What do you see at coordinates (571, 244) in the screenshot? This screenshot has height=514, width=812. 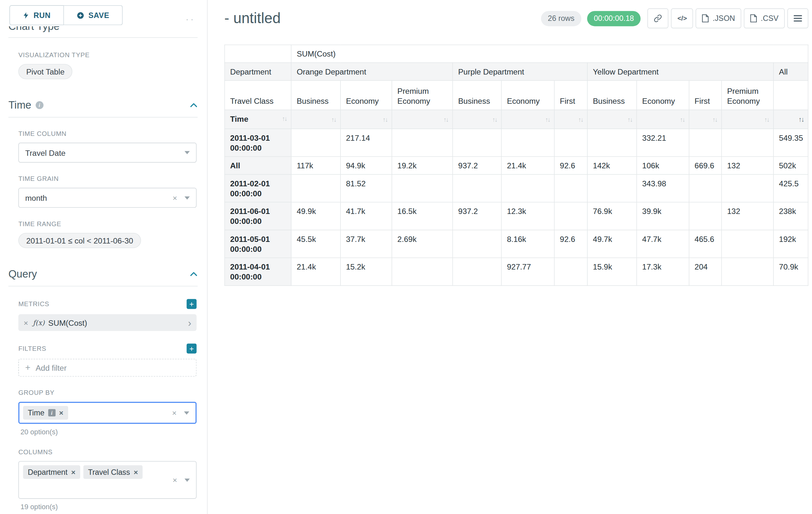 I see `pivot-value-cell: 92.6` at bounding box center [571, 244].